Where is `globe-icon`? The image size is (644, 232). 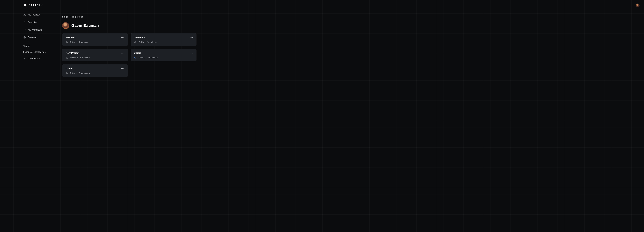
globe-icon is located at coordinates (24, 37).